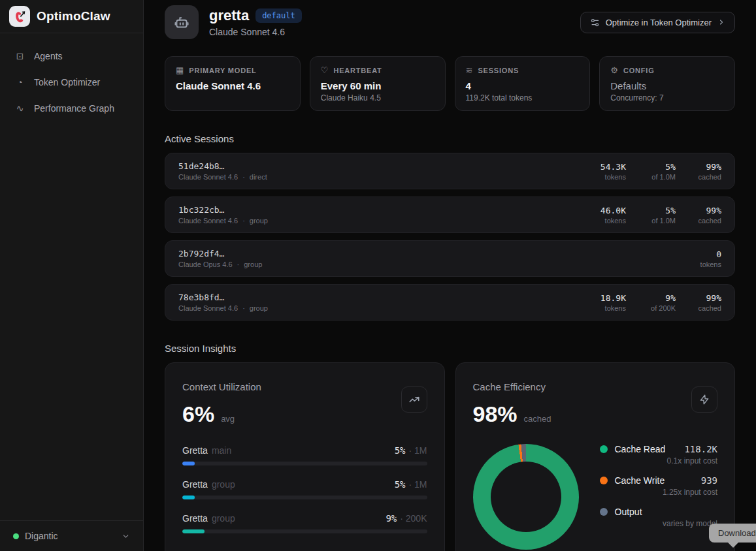 The width and height of the screenshot is (756, 551). Describe the element at coordinates (325, 71) in the screenshot. I see `stat-card-icon: ♡` at that location.